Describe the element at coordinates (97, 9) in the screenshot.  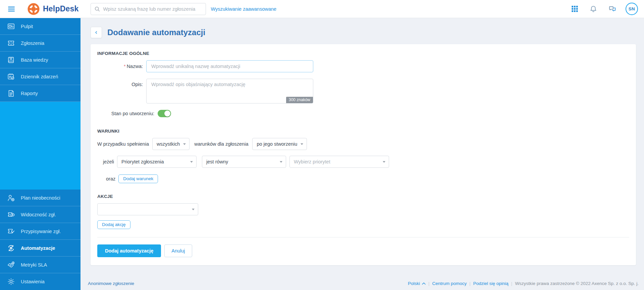
I see `search-icon` at that location.